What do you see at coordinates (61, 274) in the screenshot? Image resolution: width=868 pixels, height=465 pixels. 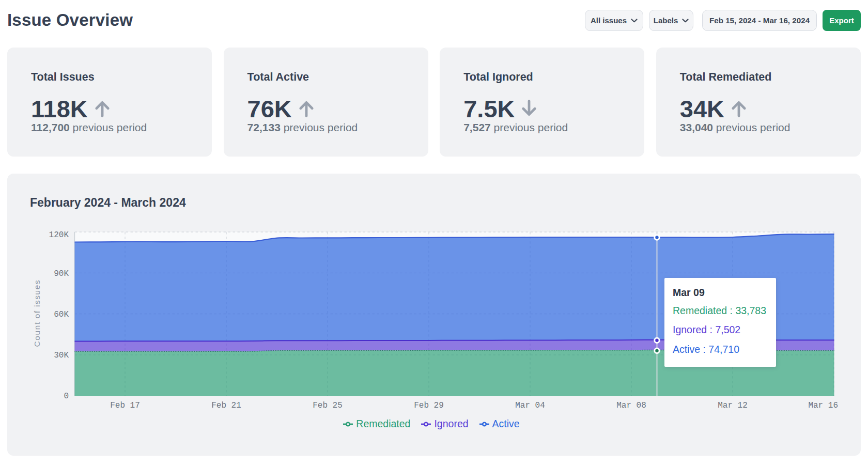 I see `svg-text: 90K` at bounding box center [61, 274].